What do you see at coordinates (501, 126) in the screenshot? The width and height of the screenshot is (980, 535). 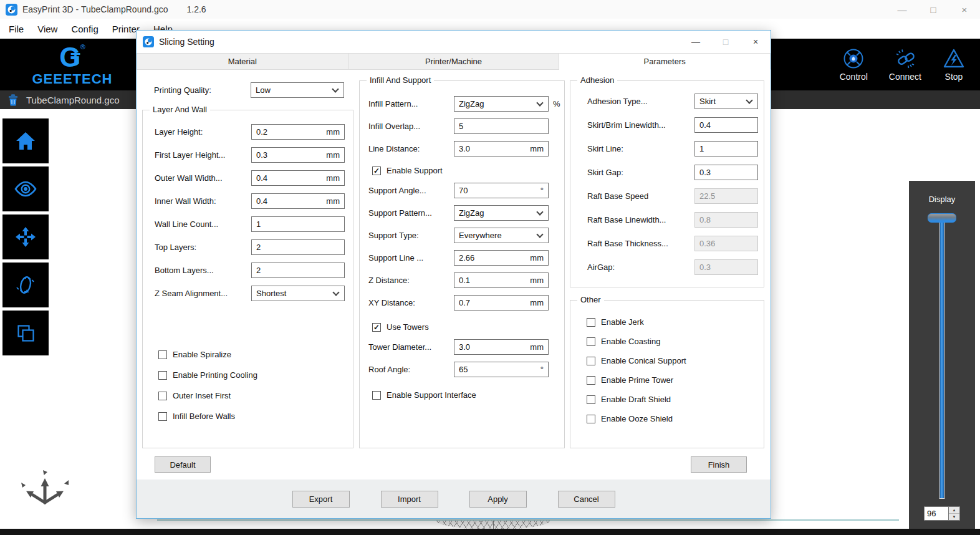 I see `infill-overlap-input: 5` at bounding box center [501, 126].